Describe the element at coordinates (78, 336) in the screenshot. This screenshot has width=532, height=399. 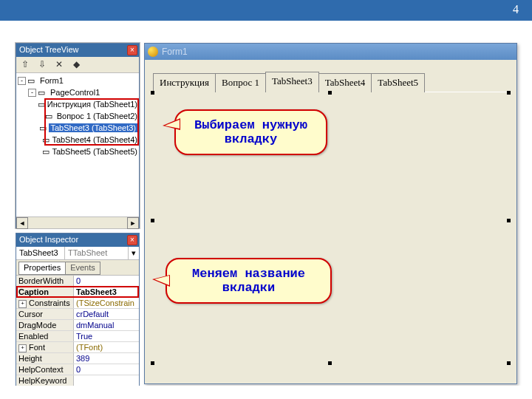
I see `inspector-property-grid: BorderWidth0CaptionTabSheet3Constraints(…` at that location.